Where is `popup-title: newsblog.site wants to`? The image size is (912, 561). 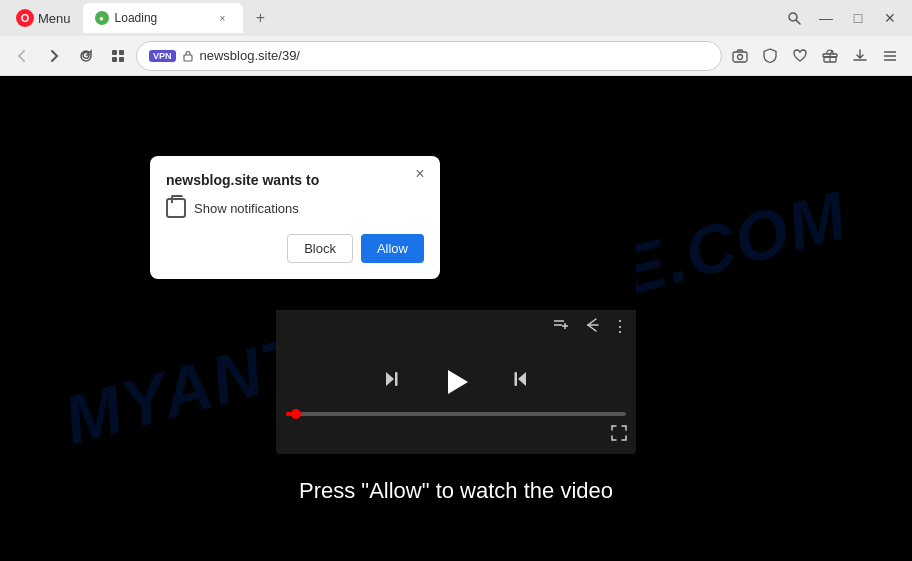
popup-title: newsblog.site wants to is located at coordinates (295, 180).